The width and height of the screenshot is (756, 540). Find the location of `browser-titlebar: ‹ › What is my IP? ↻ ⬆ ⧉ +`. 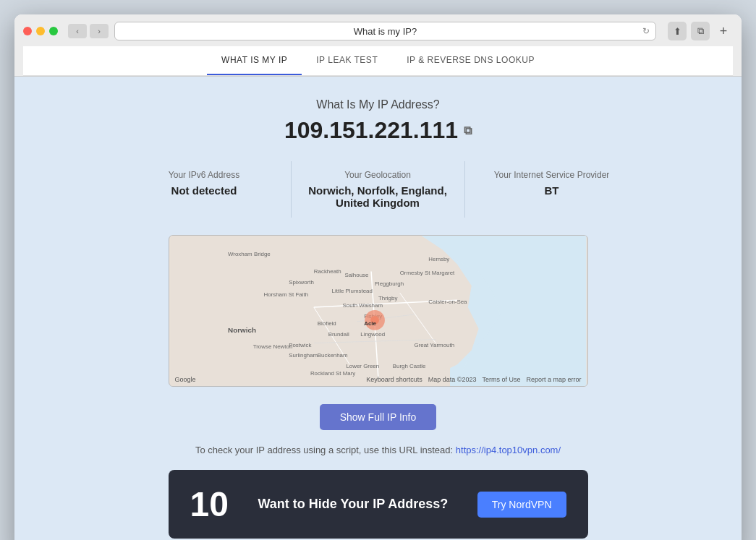

browser-titlebar: ‹ › What is my IP? ↻ ⬆ ⧉ + is located at coordinates (378, 31).